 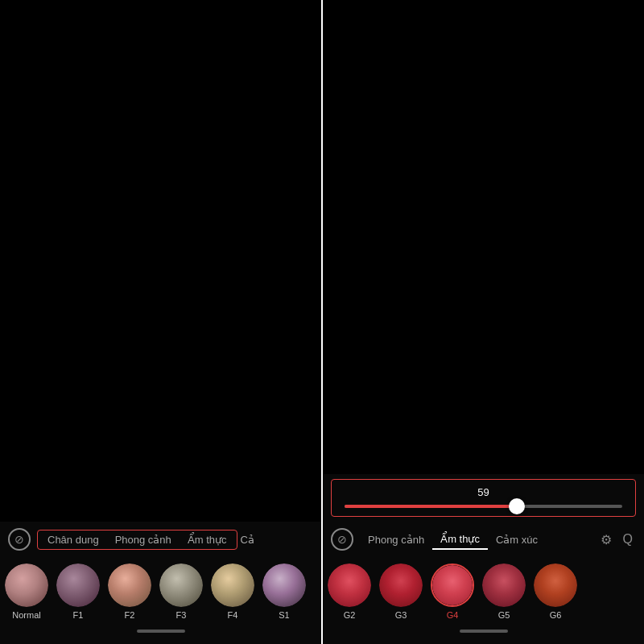 What do you see at coordinates (175, 539) in the screenshot?
I see `left-tab-list: Chân dung Phong cảnh Ẩm thực Cả` at bounding box center [175, 539].